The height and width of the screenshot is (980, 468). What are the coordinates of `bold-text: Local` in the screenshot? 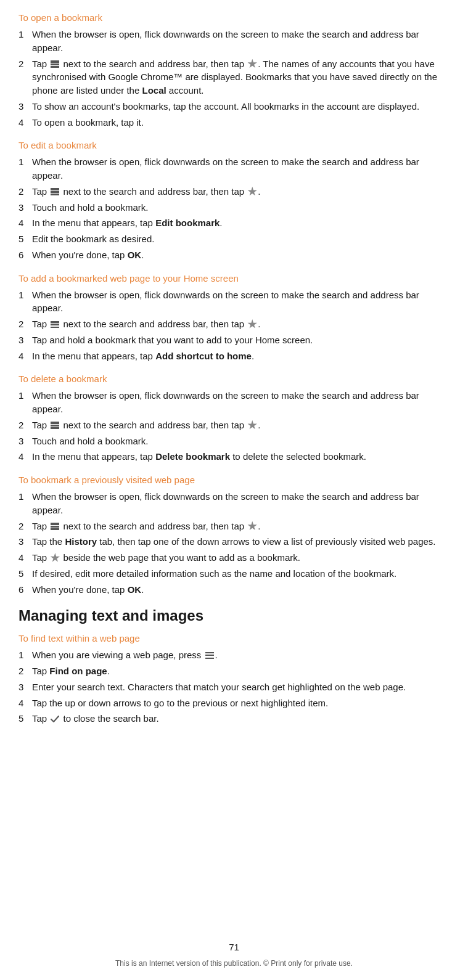 It's located at (154, 90).